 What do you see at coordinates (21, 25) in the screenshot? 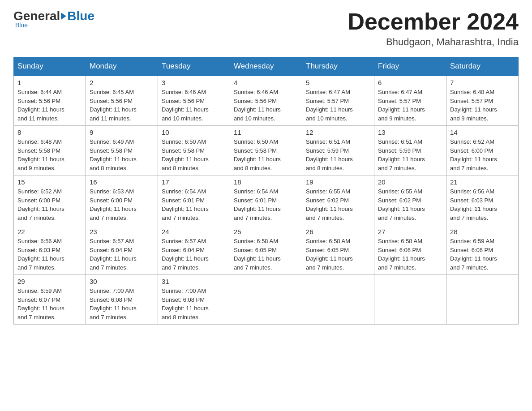
I see `logo-subtitle: Blue` at bounding box center [21, 25].